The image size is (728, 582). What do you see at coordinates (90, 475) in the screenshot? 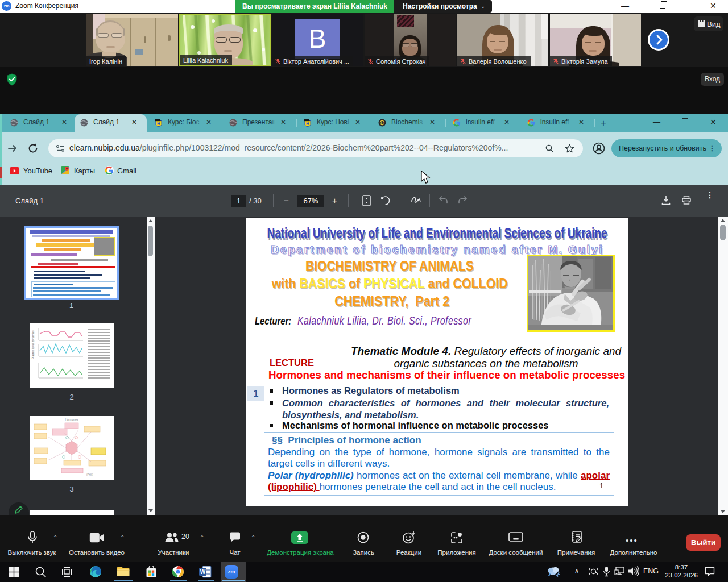
I see `svg-text: (РНК)` at bounding box center [90, 475].